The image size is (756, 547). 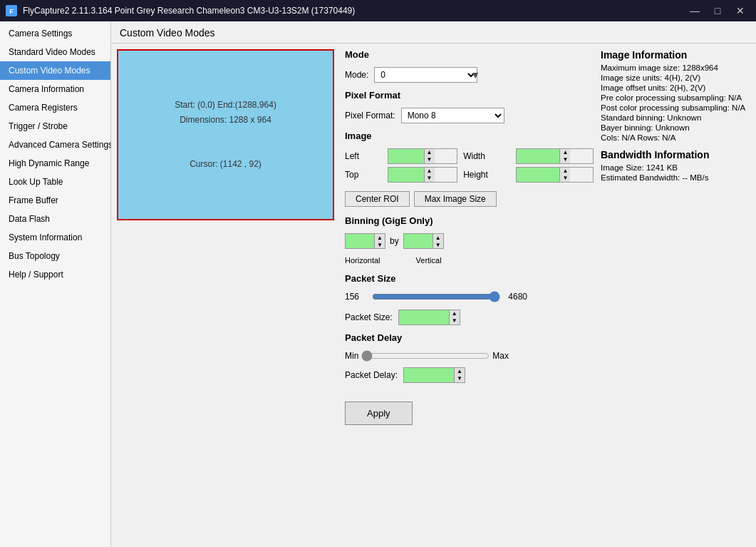 I want to click on center-roi-button: Center ROI, so click(x=378, y=199).